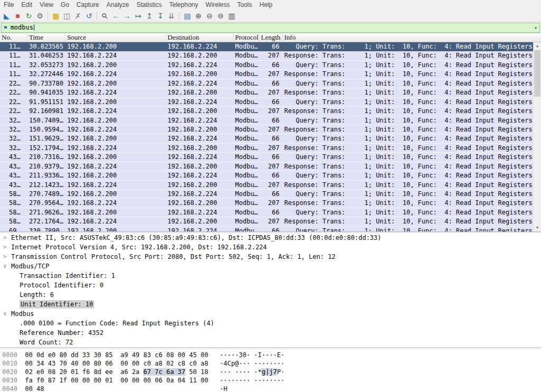  Describe the element at coordinates (267, 212) in the screenshot. I see `packet-row: 58…271.9626…192.168.2.200192.168.2.224Mo…` at that location.